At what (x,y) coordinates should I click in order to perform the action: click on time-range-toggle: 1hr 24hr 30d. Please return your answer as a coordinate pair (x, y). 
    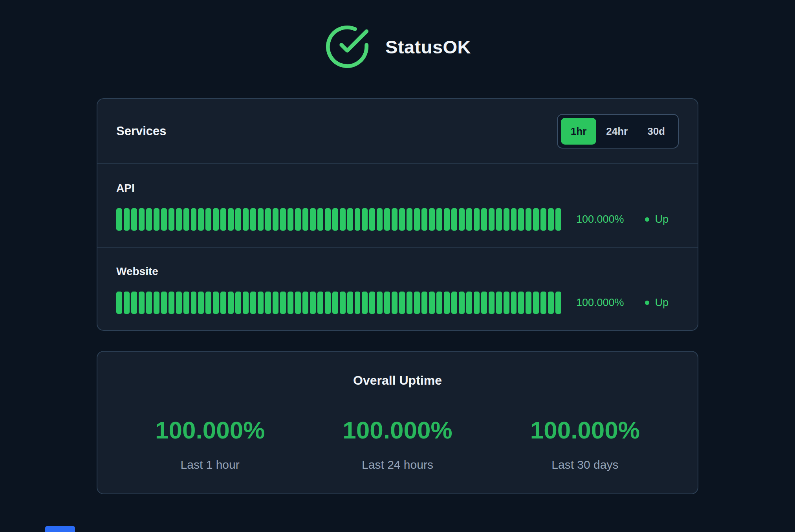
    Looking at the image, I should click on (618, 131).